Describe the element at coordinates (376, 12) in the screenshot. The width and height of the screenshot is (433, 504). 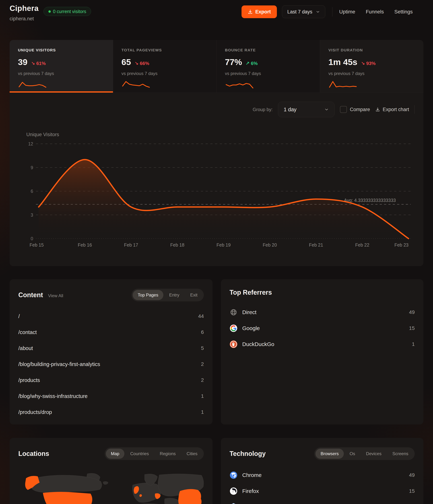
I see `header-nav: Uptime Funnels Settings` at that location.